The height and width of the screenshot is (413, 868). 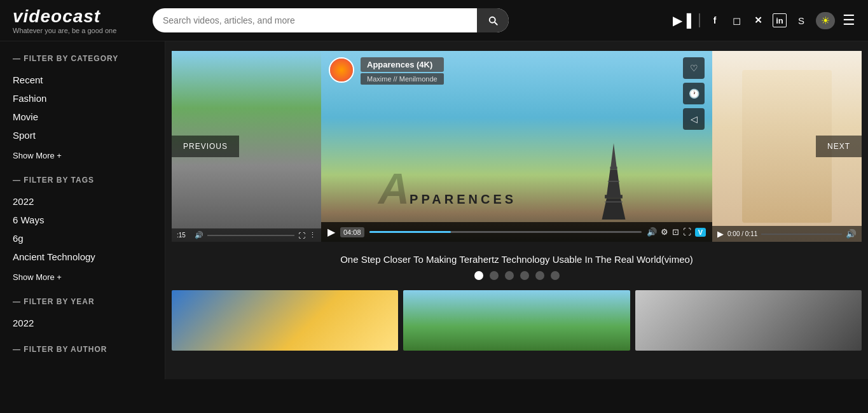 I want to click on skype-icon: S, so click(x=801, y=20).